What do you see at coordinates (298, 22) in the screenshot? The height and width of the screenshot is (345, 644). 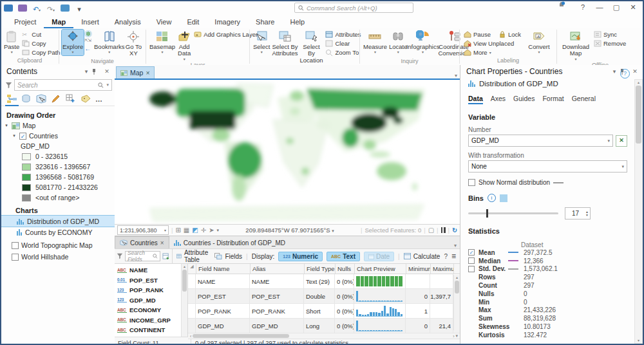 I see `ribbon-tab-help: Help` at bounding box center [298, 22].